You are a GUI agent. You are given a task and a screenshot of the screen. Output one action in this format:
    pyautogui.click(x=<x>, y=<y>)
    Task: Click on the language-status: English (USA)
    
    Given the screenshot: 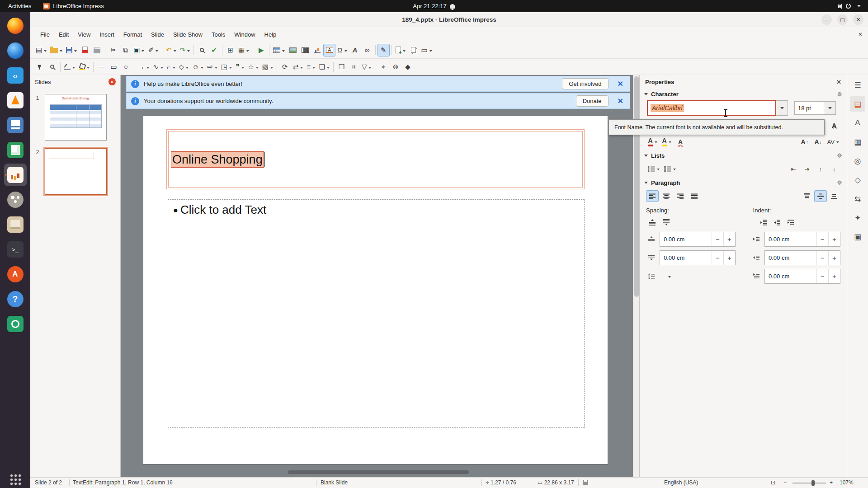 What is the action you would take?
    pyautogui.click(x=681, y=483)
    